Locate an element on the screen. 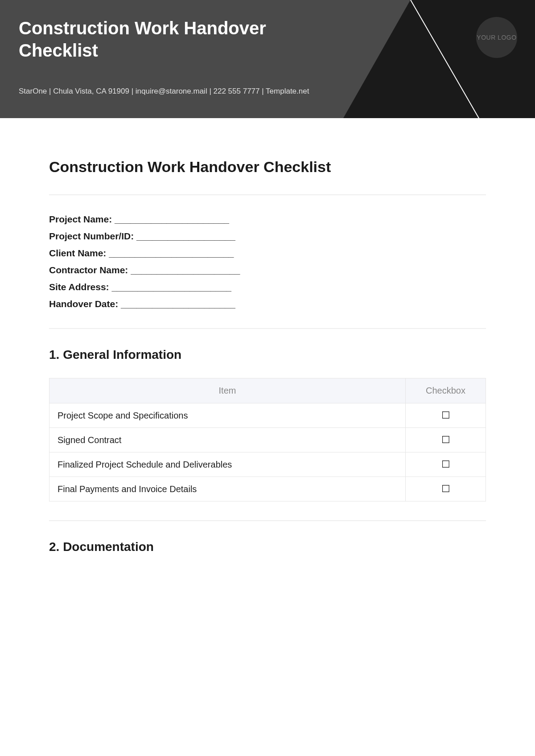 This screenshot has height=756, width=535. field-project-number: Project Number/ID: ___________________ is located at coordinates (268, 236).